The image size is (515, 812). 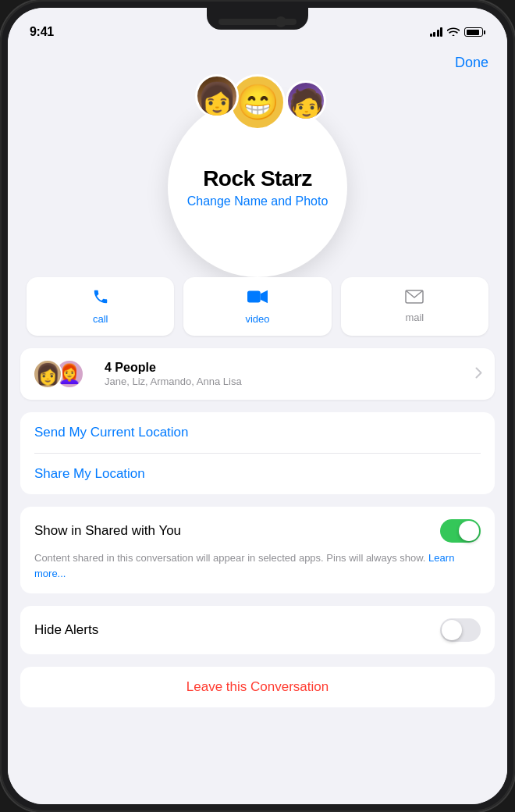 I want to click on group-name: Rock Starz, so click(x=258, y=179).